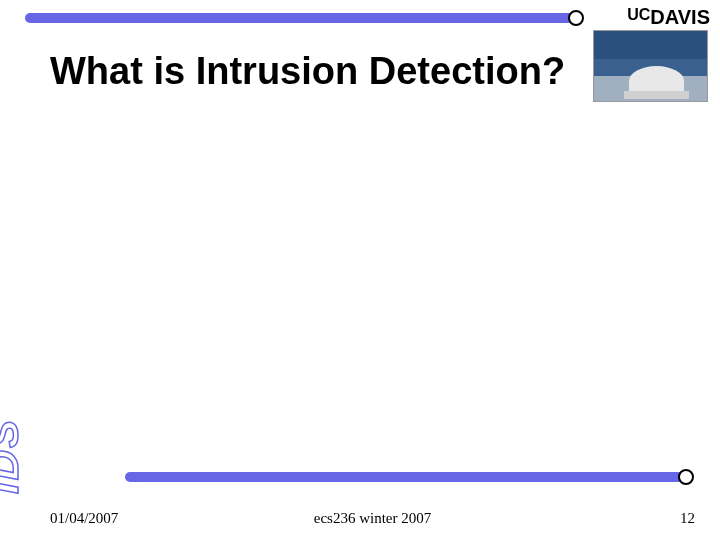  Describe the element at coordinates (372, 518) in the screenshot. I see `footer-course: ecs236 winter 2007` at that location.